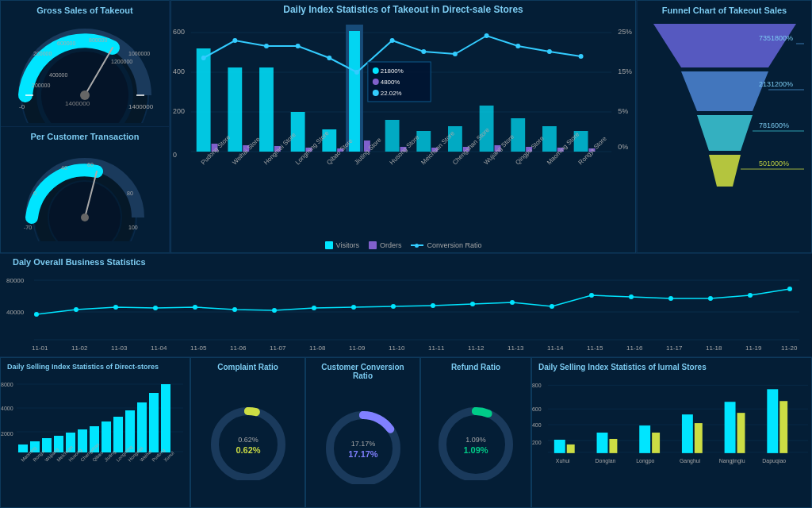 The image size is (812, 508). What do you see at coordinates (329, 245) in the screenshot?
I see `visitors-legend-dot` at bounding box center [329, 245].